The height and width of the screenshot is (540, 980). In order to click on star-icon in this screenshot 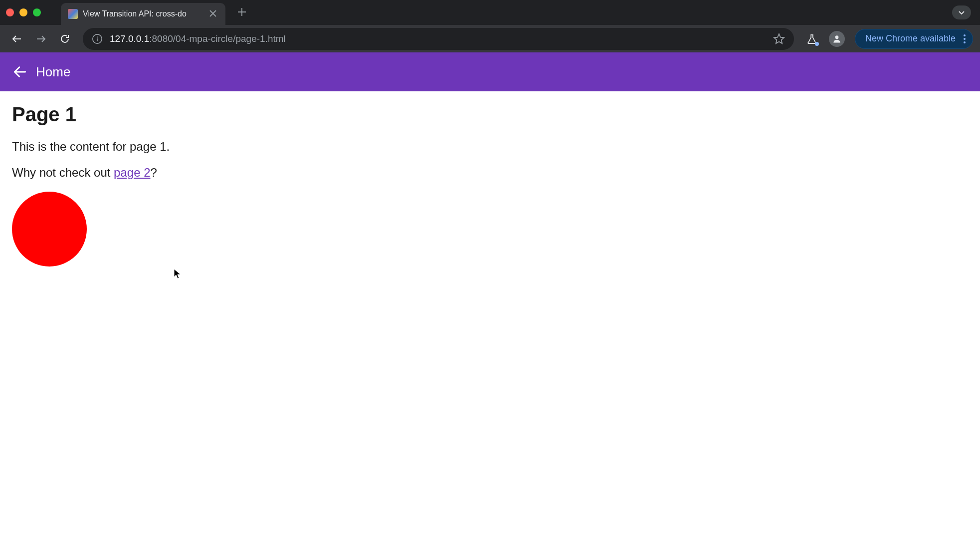, I will do `click(779, 39)`.